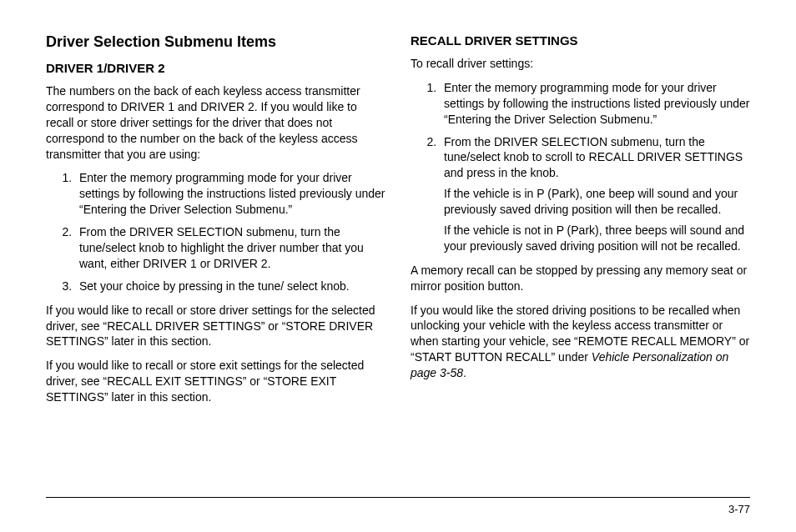 The height and width of the screenshot is (532, 796). I want to click on left-after-1: If you would like to recall or store dri…, so click(215, 327).